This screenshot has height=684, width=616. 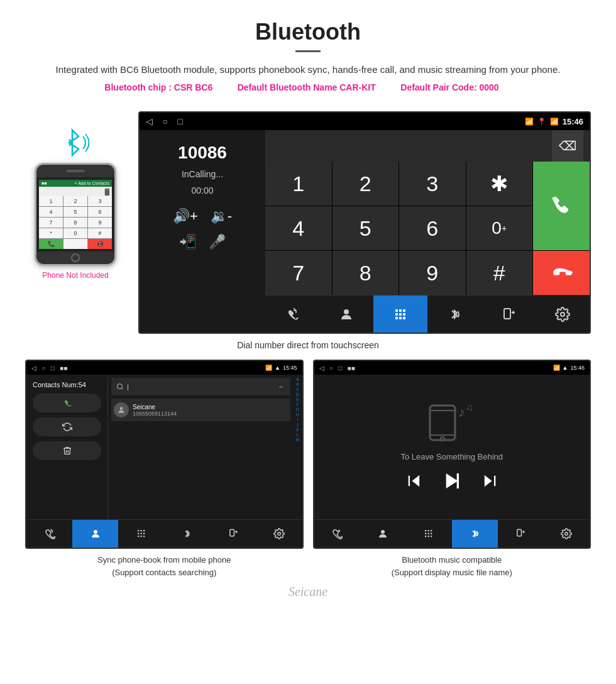 What do you see at coordinates (202, 231) in the screenshot?
I see `dialer-left-panel: 10086 InCalling... 00:00 🔊+ 🔉- 📲 🎤` at bounding box center [202, 231].